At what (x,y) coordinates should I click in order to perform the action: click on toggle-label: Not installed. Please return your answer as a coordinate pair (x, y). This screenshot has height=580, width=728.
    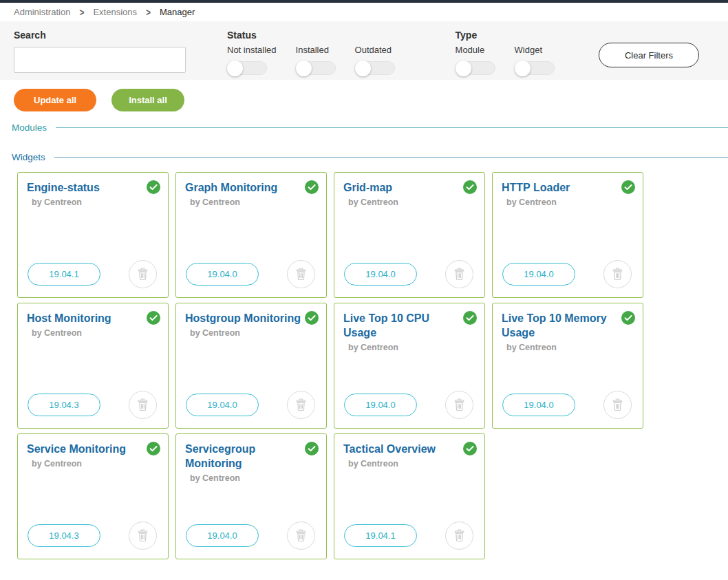
    Looking at the image, I should click on (252, 50).